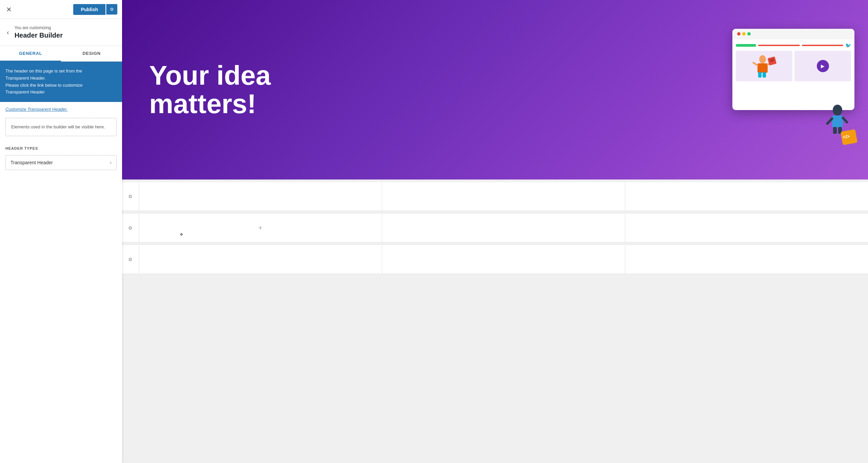 This screenshot has height=463, width=868. What do you see at coordinates (131, 259) in the screenshot?
I see `row-3-settings-icon: ⚙` at bounding box center [131, 259].